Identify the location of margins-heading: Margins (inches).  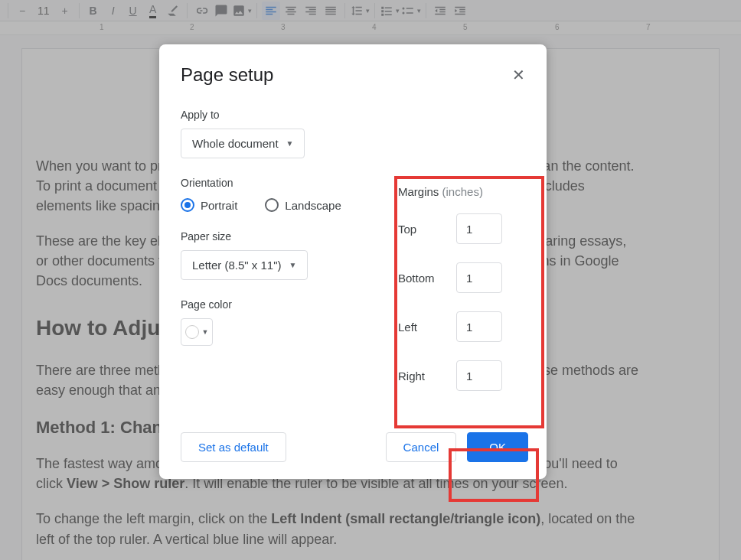
(463, 191).